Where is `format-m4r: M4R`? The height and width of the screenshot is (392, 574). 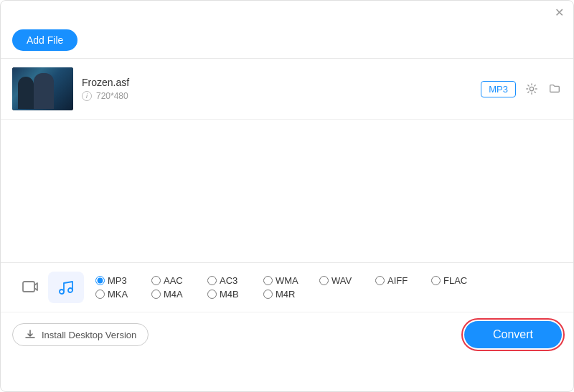 format-m4r: M4R is located at coordinates (288, 294).